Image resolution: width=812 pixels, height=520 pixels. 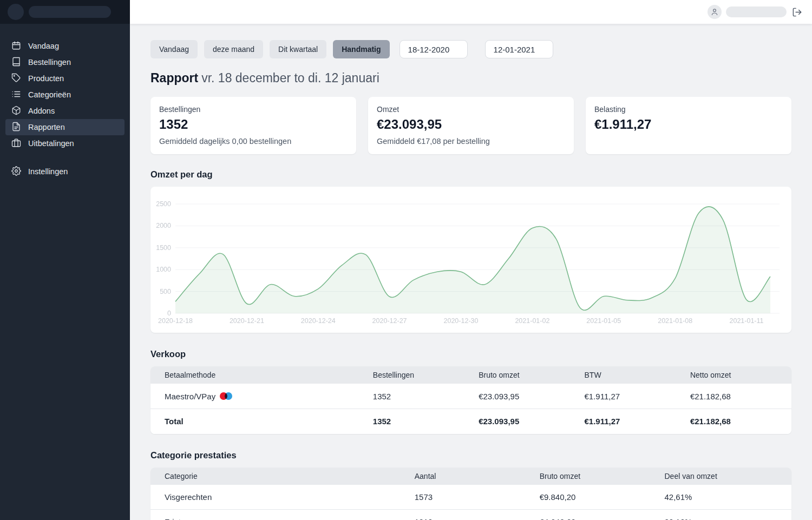 What do you see at coordinates (721, 515) in the screenshot?
I see `cell-share: 20,10%` at bounding box center [721, 515].